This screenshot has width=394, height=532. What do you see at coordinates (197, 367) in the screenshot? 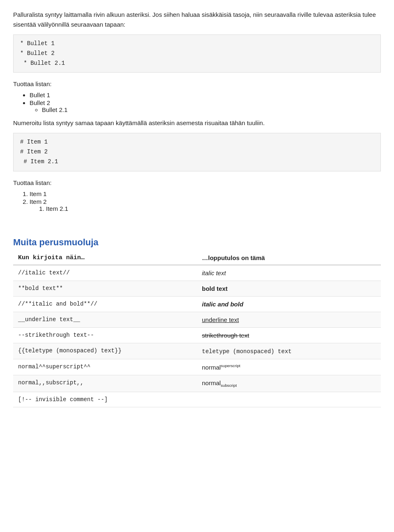
I see `table-row: normal^^superscript^^ normalsuperscript` at bounding box center [197, 367].